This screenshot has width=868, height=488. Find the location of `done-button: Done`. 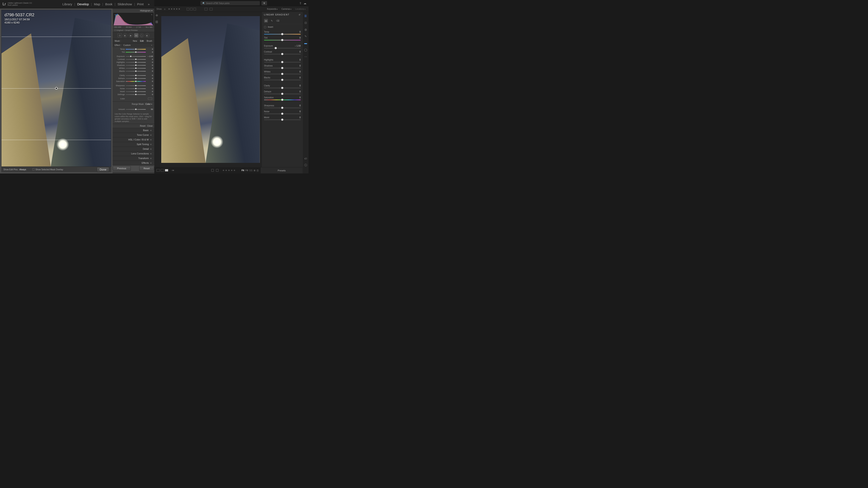

done-button: Done is located at coordinates (103, 170).